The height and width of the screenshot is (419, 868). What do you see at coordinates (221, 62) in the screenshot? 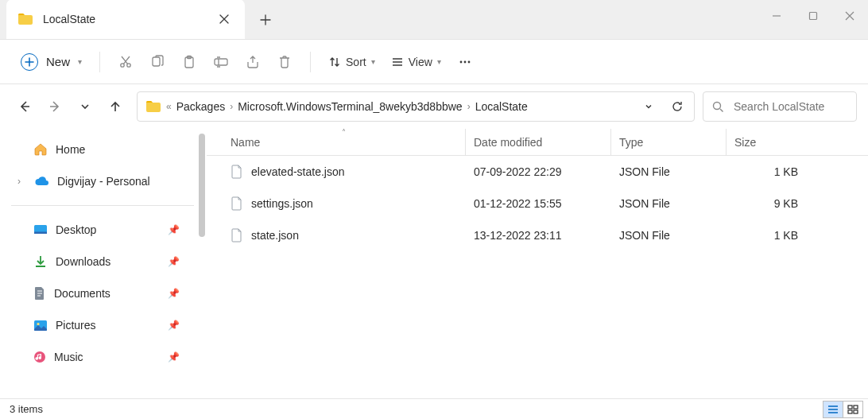
I see `rename-button` at bounding box center [221, 62].